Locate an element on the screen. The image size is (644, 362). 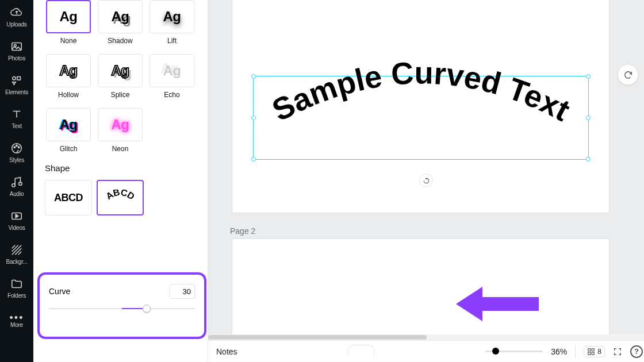
zoom-slider is located at coordinates (514, 352).